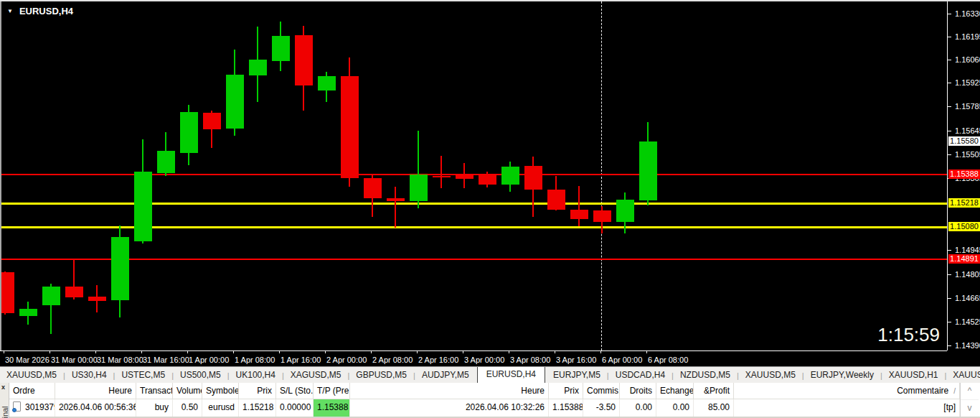 The width and height of the screenshot is (980, 418). Describe the element at coordinates (474, 259) in the screenshot. I see `horizontal-level-line` at that location.